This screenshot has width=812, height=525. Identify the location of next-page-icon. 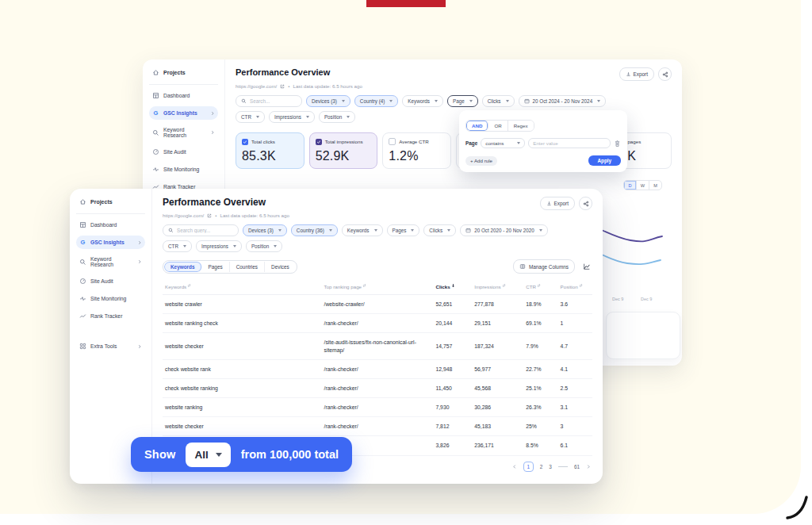
(588, 466).